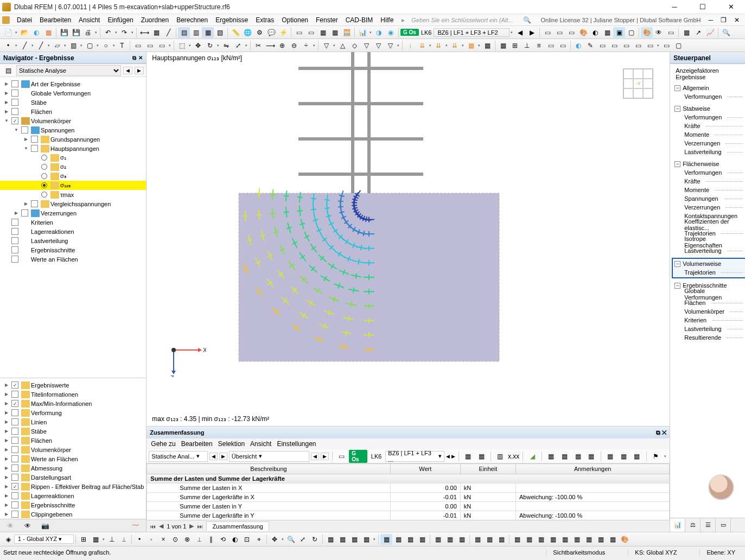  I want to click on bt35-icon: ▦, so click(529, 539).